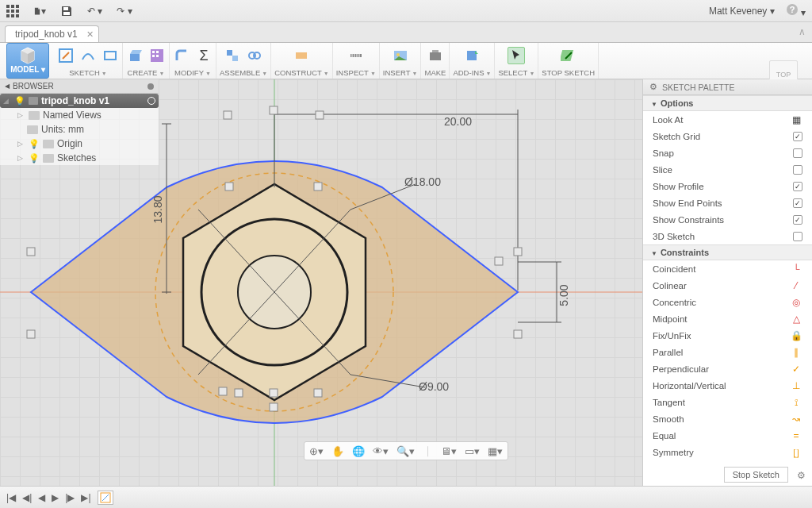  What do you see at coordinates (435, 56) in the screenshot?
I see `make-icon` at bounding box center [435, 56].